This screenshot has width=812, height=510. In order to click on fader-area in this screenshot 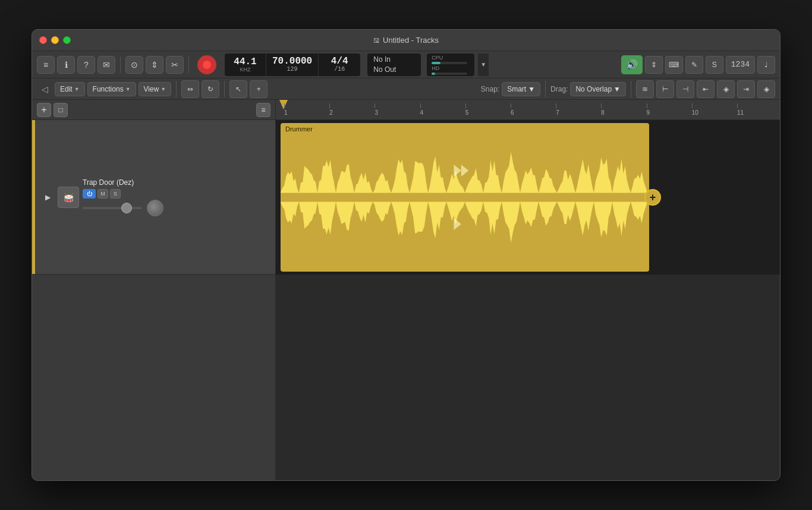, I will do `click(176, 208)`.